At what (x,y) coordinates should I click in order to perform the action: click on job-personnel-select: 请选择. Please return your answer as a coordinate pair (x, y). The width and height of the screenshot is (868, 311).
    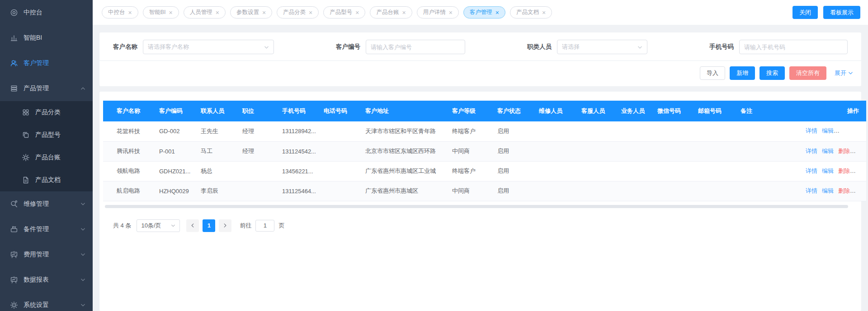
    Looking at the image, I should click on (602, 47).